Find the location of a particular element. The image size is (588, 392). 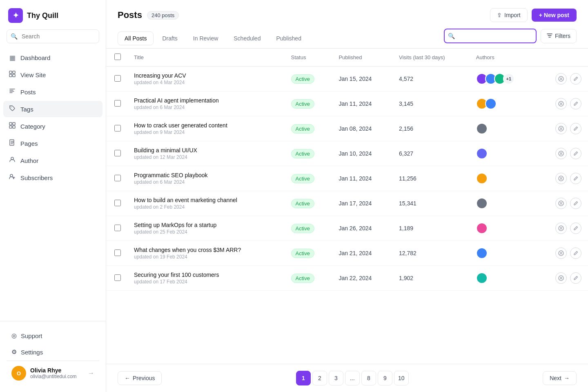

tab-scheduled: Scheduled is located at coordinates (247, 38).